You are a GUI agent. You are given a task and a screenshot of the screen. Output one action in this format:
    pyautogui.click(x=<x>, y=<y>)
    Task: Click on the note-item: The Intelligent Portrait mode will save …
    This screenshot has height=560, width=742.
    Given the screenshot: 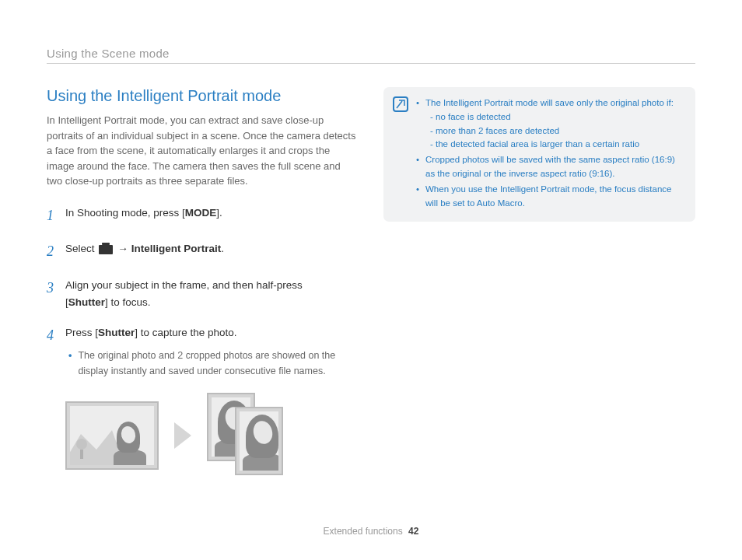 What is the action you would take?
    pyautogui.click(x=549, y=124)
    